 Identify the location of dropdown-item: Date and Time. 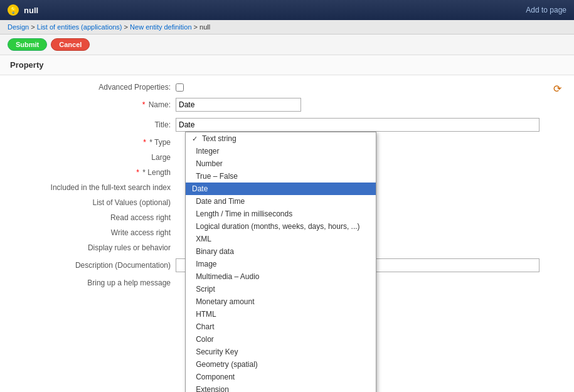
(281, 201).